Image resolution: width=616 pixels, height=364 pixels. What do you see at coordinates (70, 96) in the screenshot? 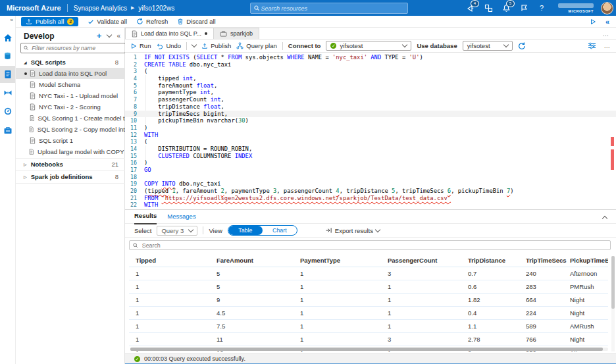
I see `sidebar-item: NYC Taxi - 1 - Upload model` at bounding box center [70, 96].